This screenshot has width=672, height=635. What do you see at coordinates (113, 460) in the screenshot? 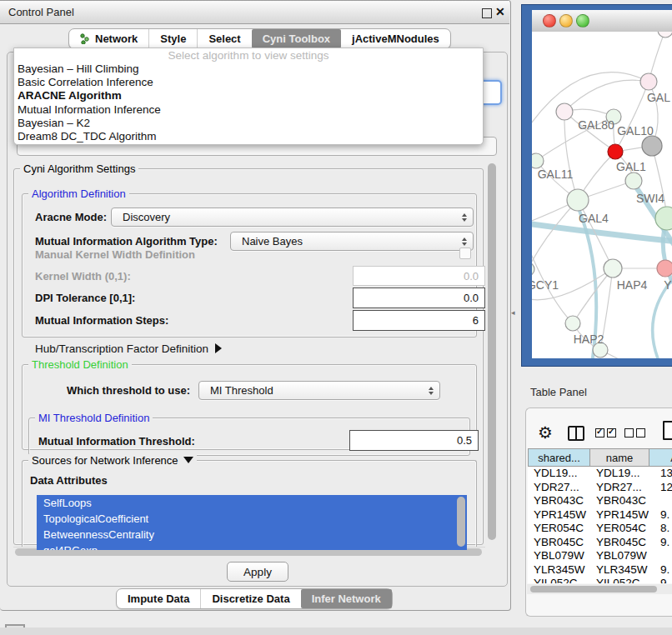
I see `sources-group-title: Sources for Network Inference` at bounding box center [113, 460].